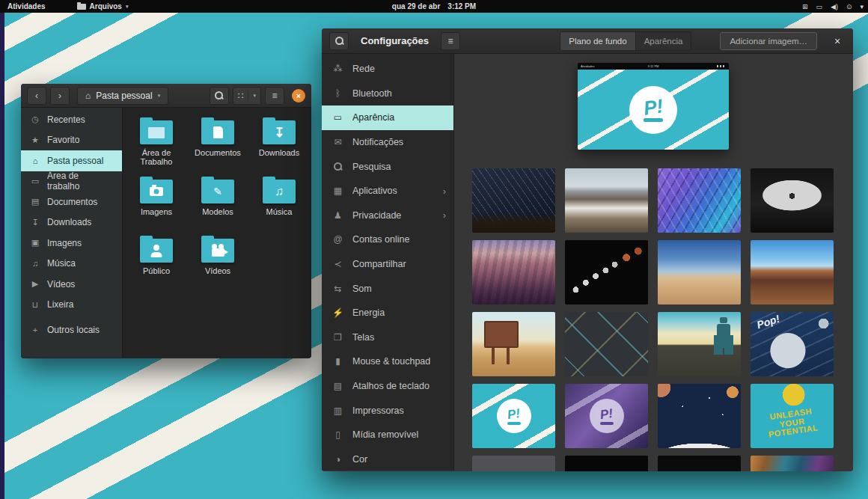  Describe the element at coordinates (388, 166) in the screenshot. I see `sidebar-item-pesquisa: Pesquisa` at that location.